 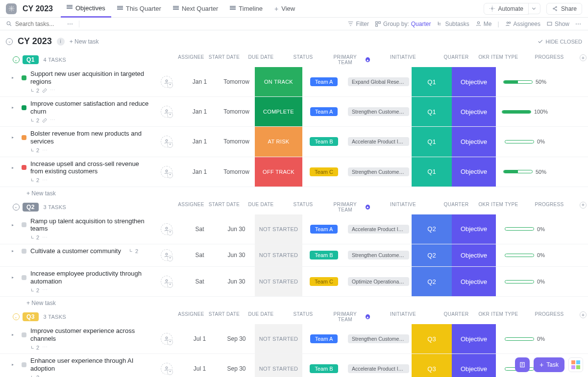 What do you see at coordinates (432, 282) in the screenshot?
I see `quarter-cell: Q2` at bounding box center [432, 282].